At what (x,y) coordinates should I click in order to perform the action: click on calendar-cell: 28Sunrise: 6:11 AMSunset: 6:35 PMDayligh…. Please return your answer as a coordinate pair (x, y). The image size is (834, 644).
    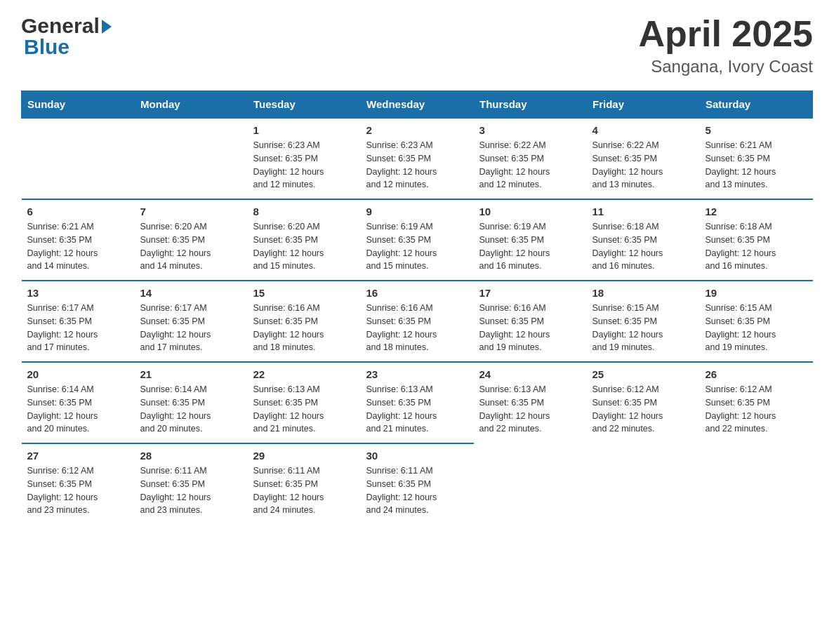
    Looking at the image, I should click on (191, 484).